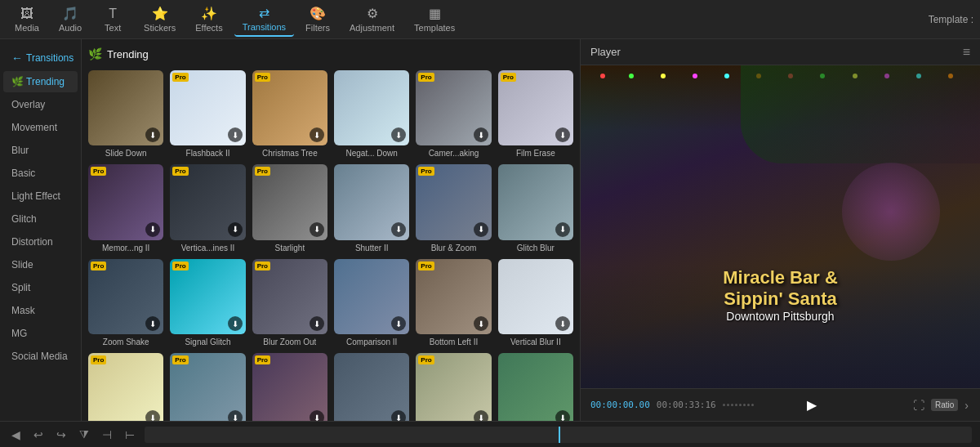 The width and height of the screenshot is (980, 447). I want to click on sidebar-item-basic: Basic, so click(41, 173).